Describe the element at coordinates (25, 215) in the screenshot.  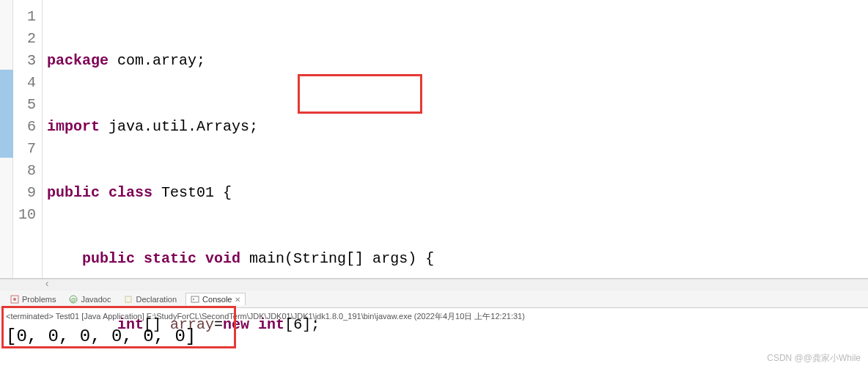
I see `line-number: 10` at that location.